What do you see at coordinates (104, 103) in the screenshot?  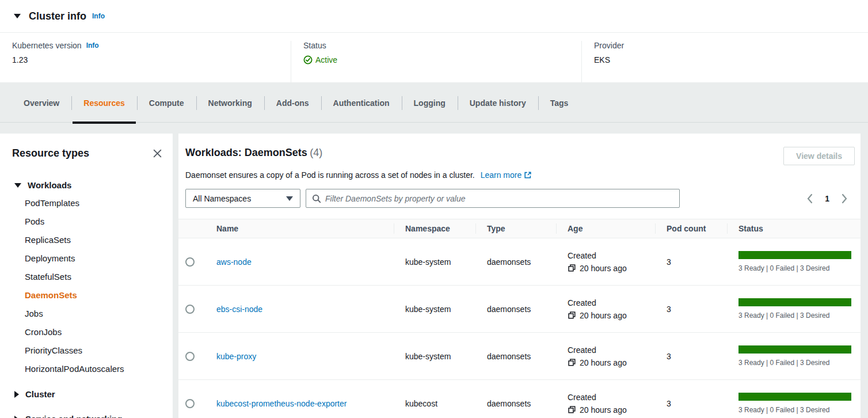 I see `tab-label: Resources` at bounding box center [104, 103].